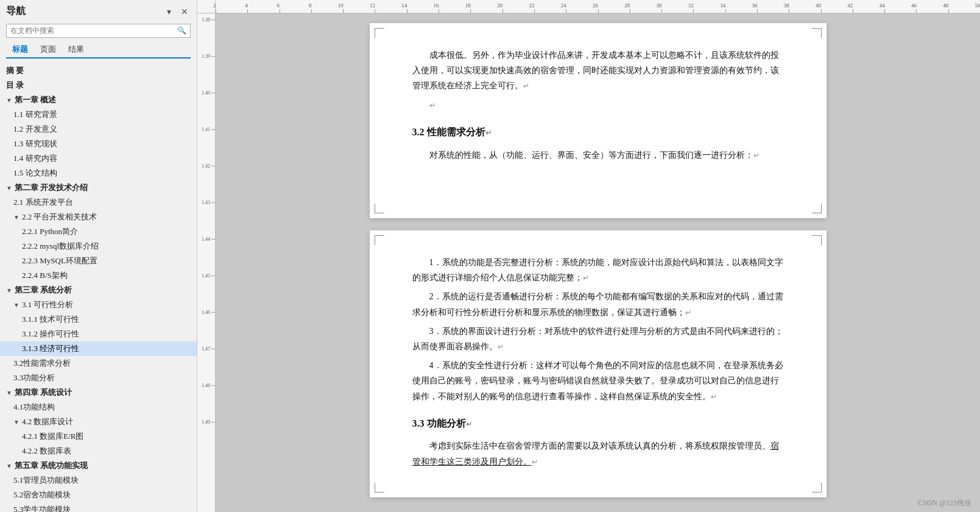  I want to click on corner-mark-bl, so click(379, 208).